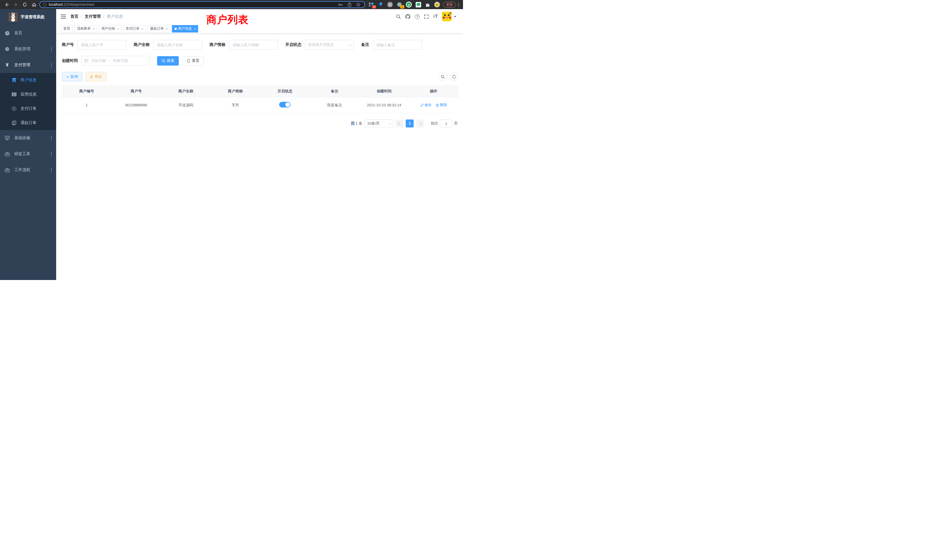 Image resolution: width=926 pixels, height=560 pixels. What do you see at coordinates (92, 17) in the screenshot?
I see `breadcrumb-pay: 支付管理` at bounding box center [92, 17].